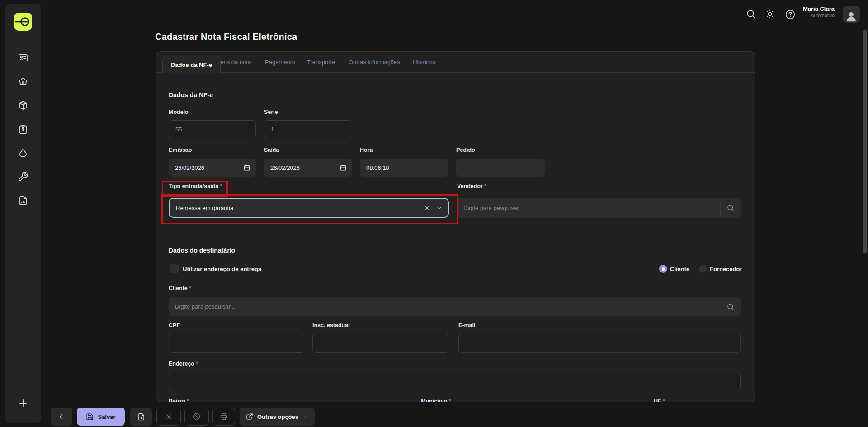 This screenshot has height=427, width=868. What do you see at coordinates (23, 22) in the screenshot?
I see `logo-e-icon` at bounding box center [23, 22].